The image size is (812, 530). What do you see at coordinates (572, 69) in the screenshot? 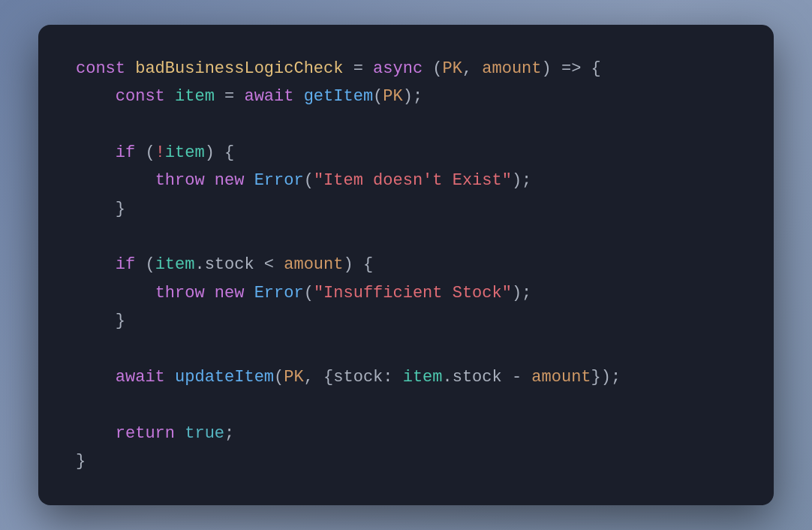
I see `code-token: ) => {` at bounding box center [572, 69].